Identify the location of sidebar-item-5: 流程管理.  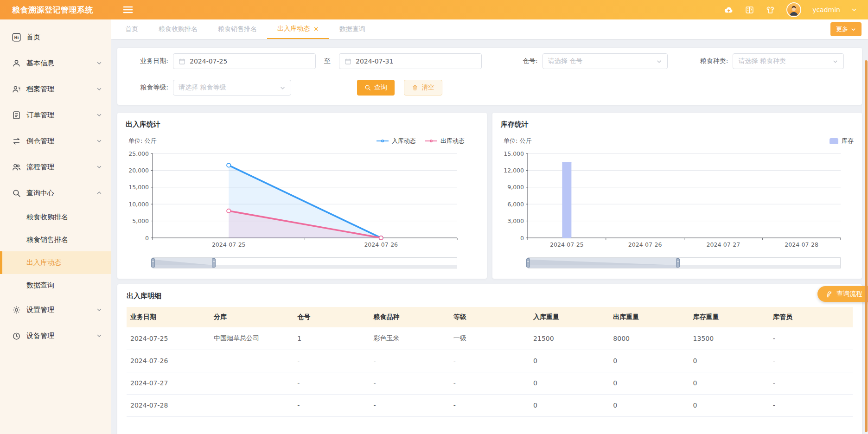
(56, 167).